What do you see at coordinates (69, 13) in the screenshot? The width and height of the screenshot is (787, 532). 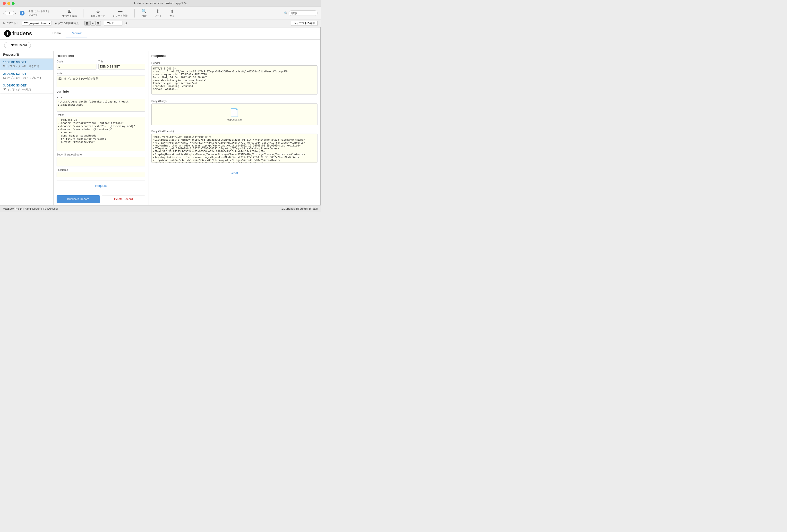 I see `show-all-button: ⊞ すべてを表示` at bounding box center [69, 13].